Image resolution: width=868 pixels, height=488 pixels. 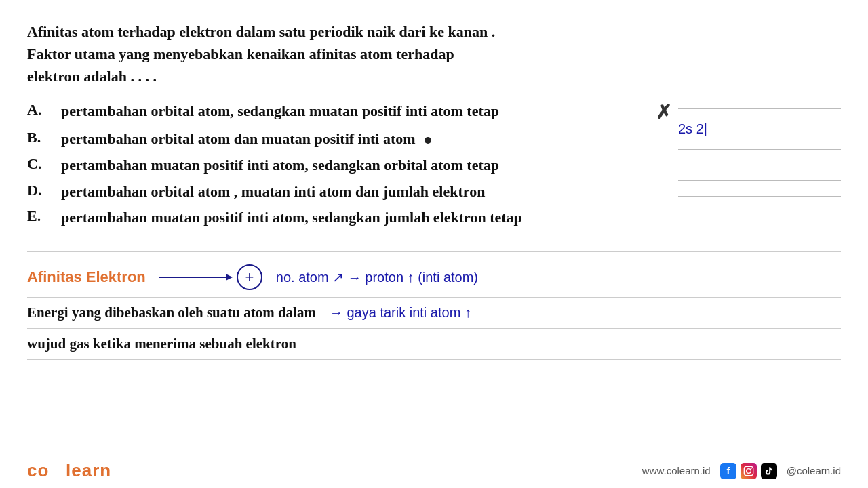 What do you see at coordinates (44, 138) in the screenshot?
I see `option-b-label: B.` at bounding box center [44, 138].